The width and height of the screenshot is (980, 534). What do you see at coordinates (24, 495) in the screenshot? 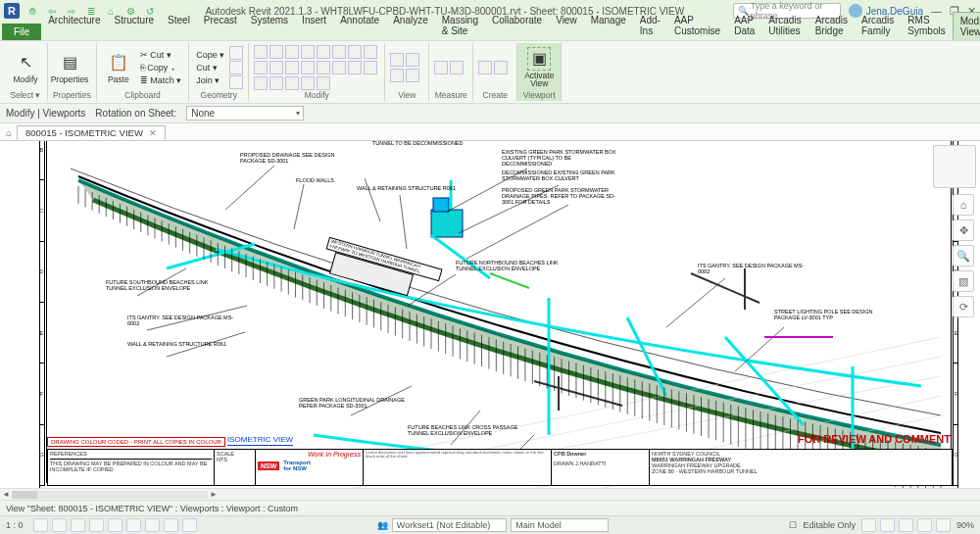
I see `scroll-thumb` at bounding box center [24, 495].